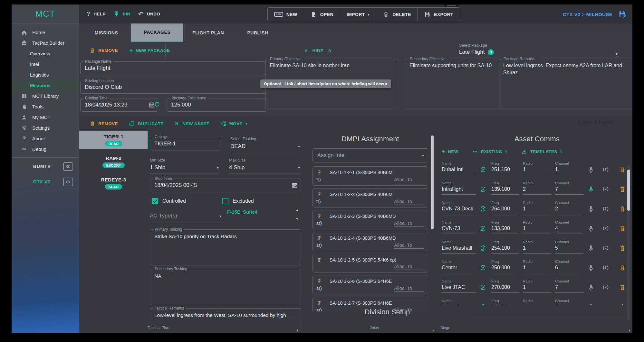 This screenshot has height=342, width=644. What do you see at coordinates (242, 212) in the screenshot?
I see `selected-ac-type: F-15E_Suite4` at bounding box center [242, 212].